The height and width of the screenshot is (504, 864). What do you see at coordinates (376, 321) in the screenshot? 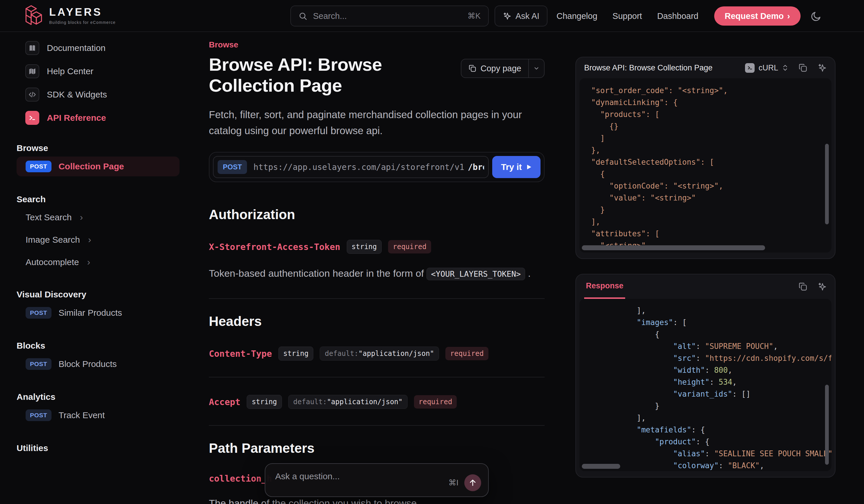
I see `section-heading-headers: Headers` at bounding box center [376, 321].